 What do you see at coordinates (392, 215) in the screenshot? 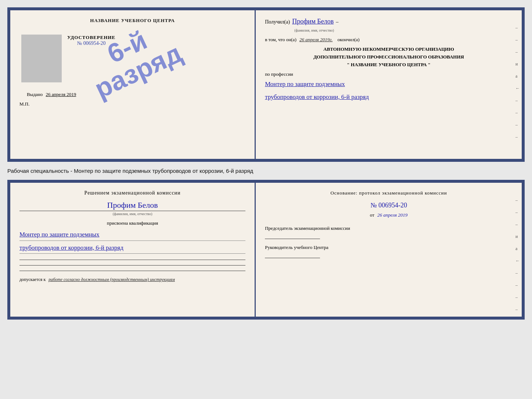
I see `from-date-val: 26 апреля 2019` at bounding box center [392, 215].